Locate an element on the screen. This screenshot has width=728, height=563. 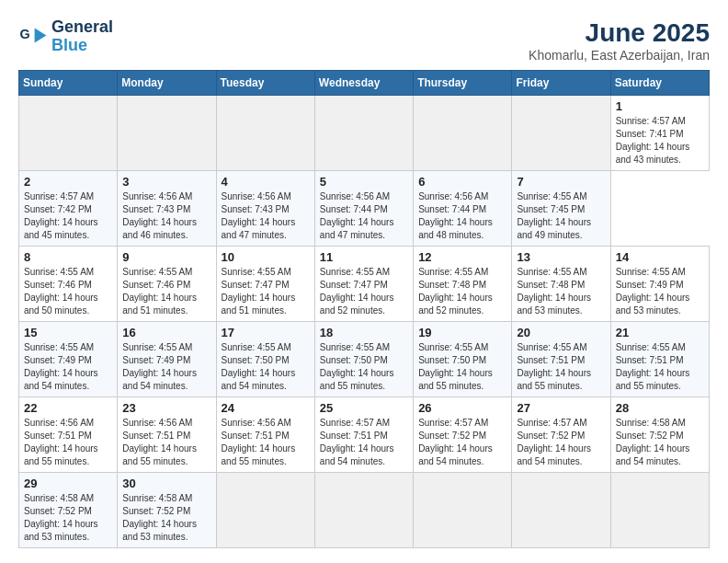
column-header-friday: Friday is located at coordinates (561, 83).